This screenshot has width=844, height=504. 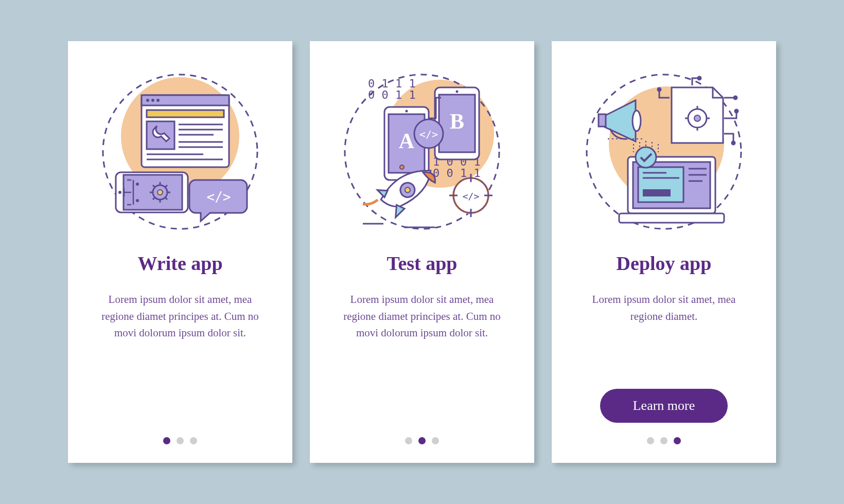 What do you see at coordinates (664, 406) in the screenshot?
I see `learn-more-button: Learn more` at bounding box center [664, 406].